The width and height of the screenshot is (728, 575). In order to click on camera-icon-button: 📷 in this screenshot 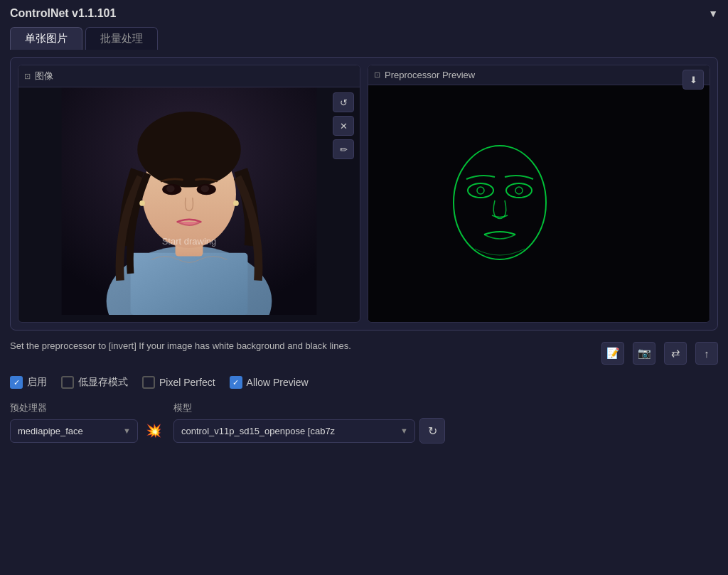, I will do `click(644, 353)`.